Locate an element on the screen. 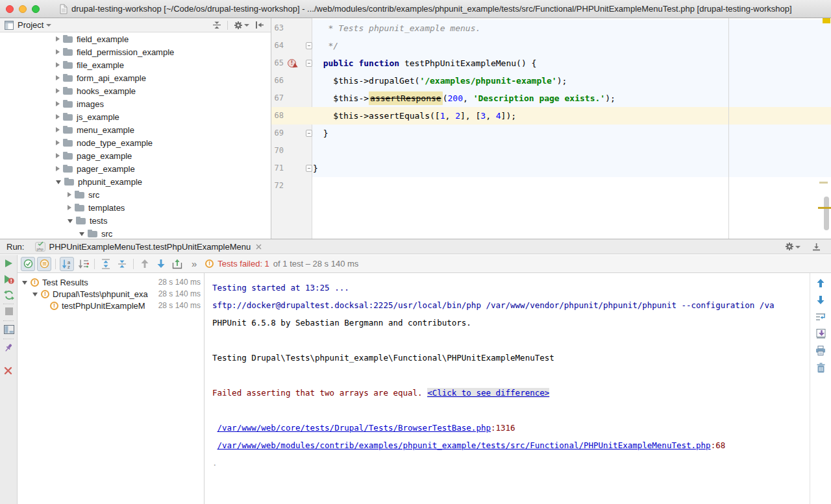  scroll-to-end-button is located at coordinates (821, 333).